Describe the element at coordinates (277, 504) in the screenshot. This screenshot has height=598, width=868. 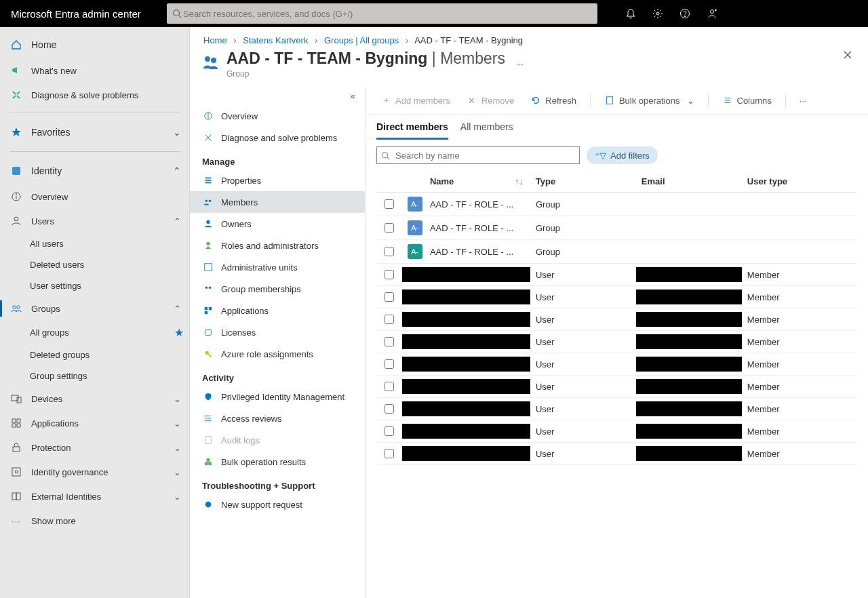
I see `res-support: New support request` at that location.